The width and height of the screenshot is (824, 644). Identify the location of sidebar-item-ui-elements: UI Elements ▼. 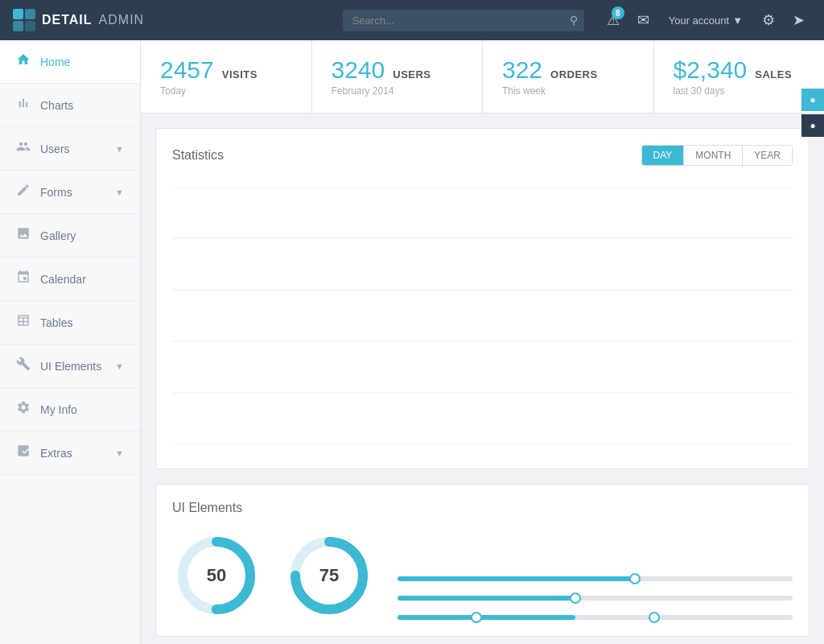
(70, 366).